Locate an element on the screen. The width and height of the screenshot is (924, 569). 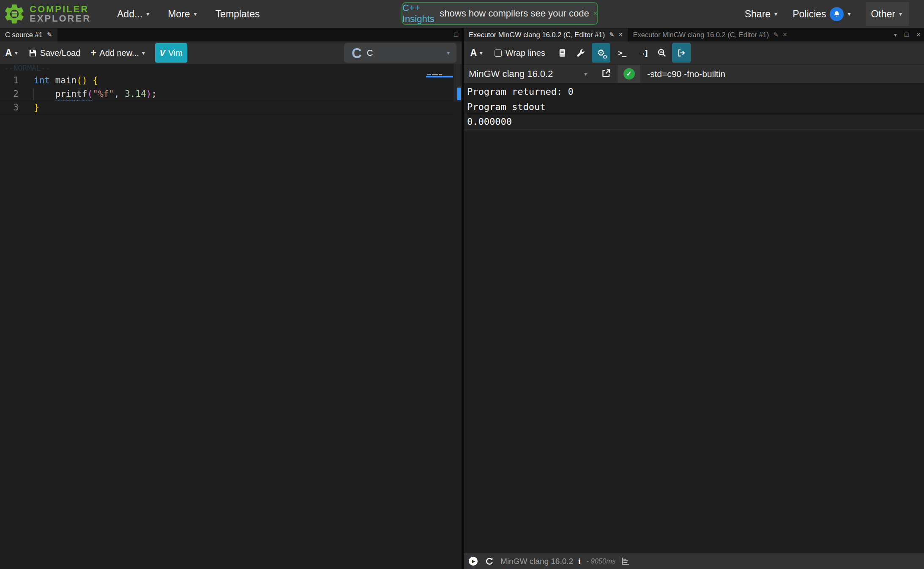
gears-icon-small: ⚙ is located at coordinates (605, 57).